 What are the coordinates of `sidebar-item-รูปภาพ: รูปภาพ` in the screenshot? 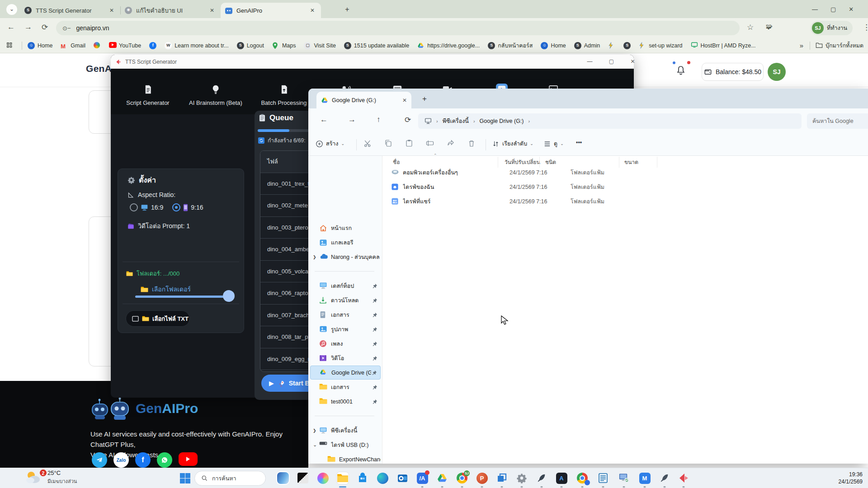 It's located at (345, 329).